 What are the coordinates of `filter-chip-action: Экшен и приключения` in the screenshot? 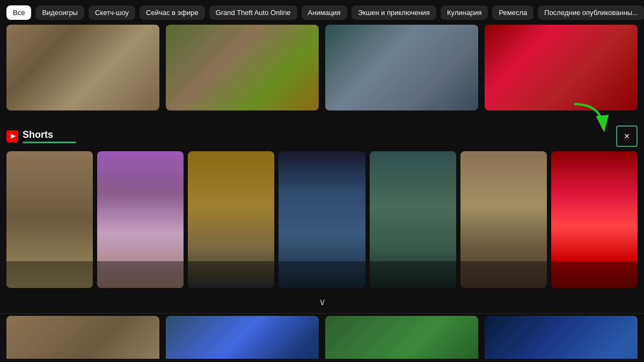 It's located at (394, 13).